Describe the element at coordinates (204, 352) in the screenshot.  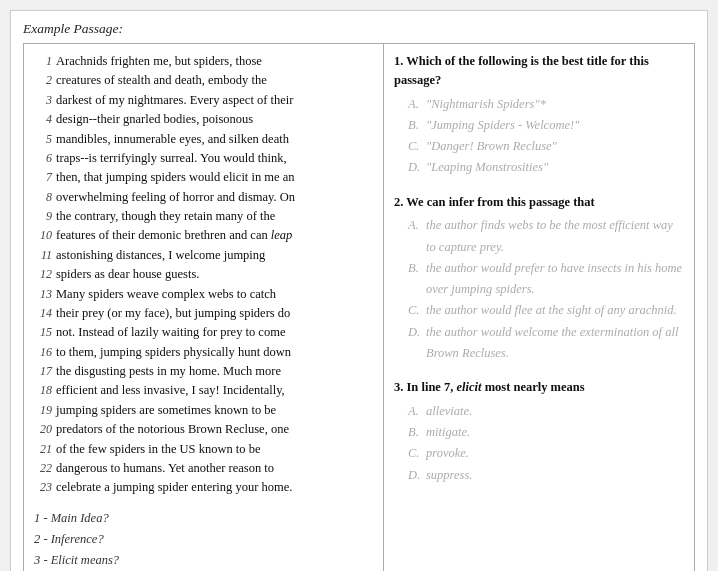
I see `line-row: 16to them, jumping spiders physically hu…` at that location.